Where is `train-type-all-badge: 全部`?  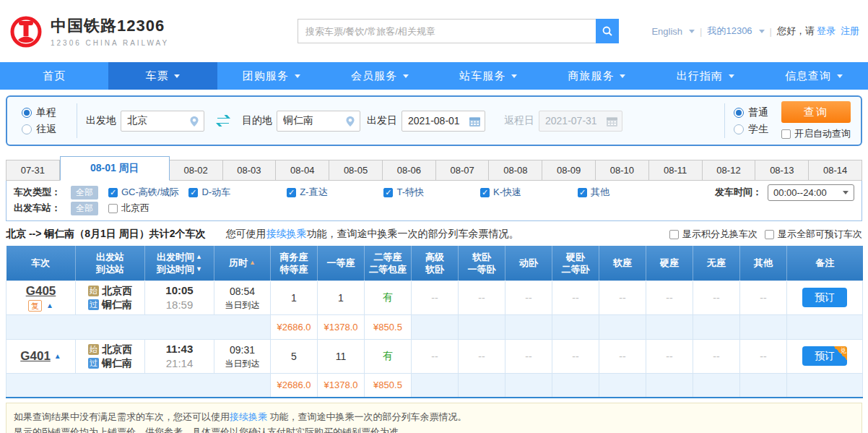 train-type-all-badge: 全部 is located at coordinates (84, 192).